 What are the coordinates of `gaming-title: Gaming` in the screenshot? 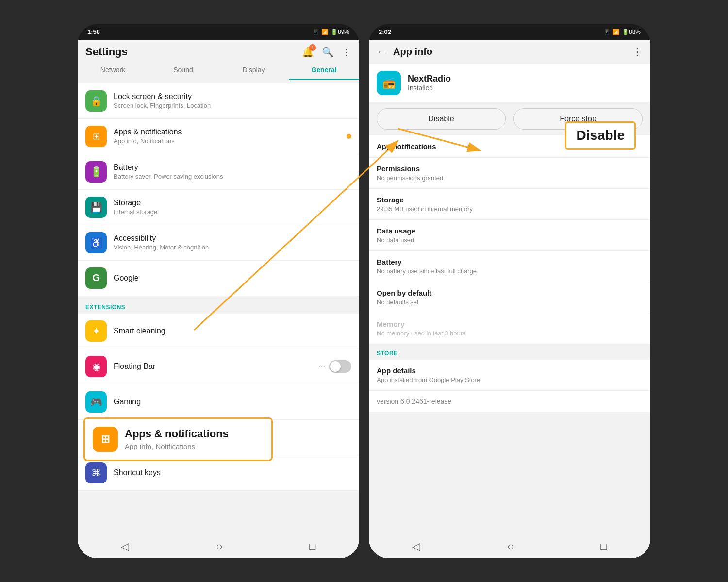 It's located at (232, 402).